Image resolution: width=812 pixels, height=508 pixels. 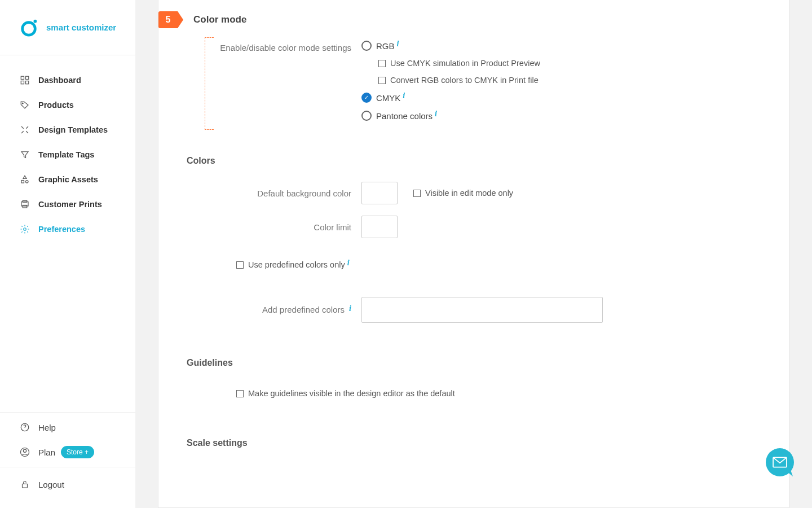 What do you see at coordinates (56, 105) in the screenshot?
I see `sidebar-item-label: Products` at bounding box center [56, 105].